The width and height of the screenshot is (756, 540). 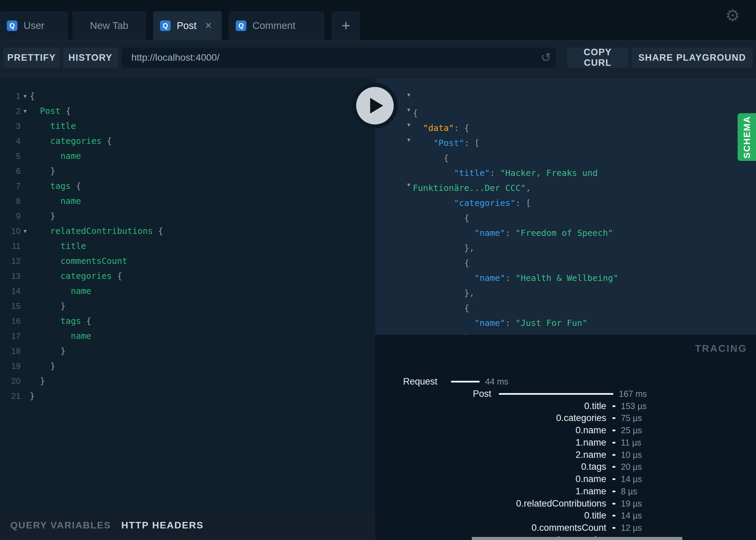 What do you see at coordinates (692, 58) in the screenshot?
I see `share-playground-button: SHARE PLAYGROUND` at bounding box center [692, 58].